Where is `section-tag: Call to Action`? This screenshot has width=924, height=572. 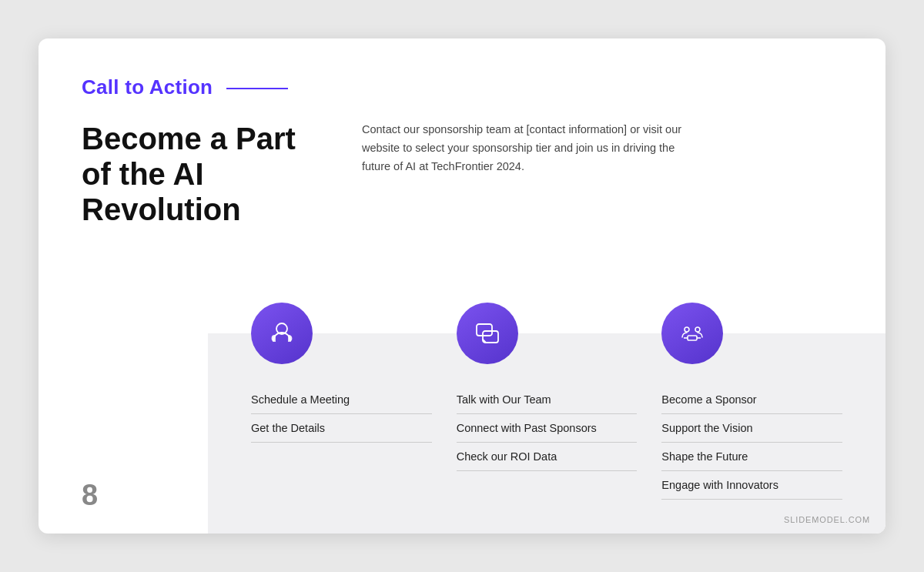
section-tag: Call to Action is located at coordinates (147, 88).